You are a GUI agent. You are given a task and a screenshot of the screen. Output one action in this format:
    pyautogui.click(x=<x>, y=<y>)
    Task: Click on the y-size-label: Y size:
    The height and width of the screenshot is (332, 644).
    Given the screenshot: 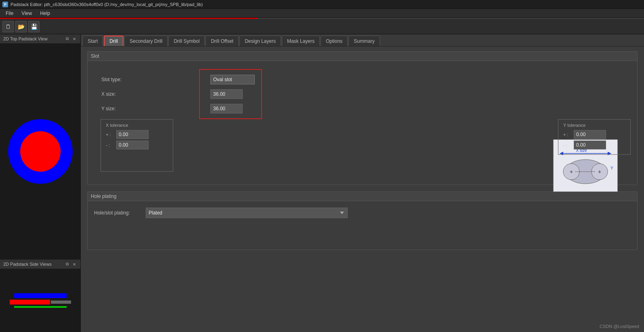 What is the action you would take?
    pyautogui.click(x=126, y=109)
    